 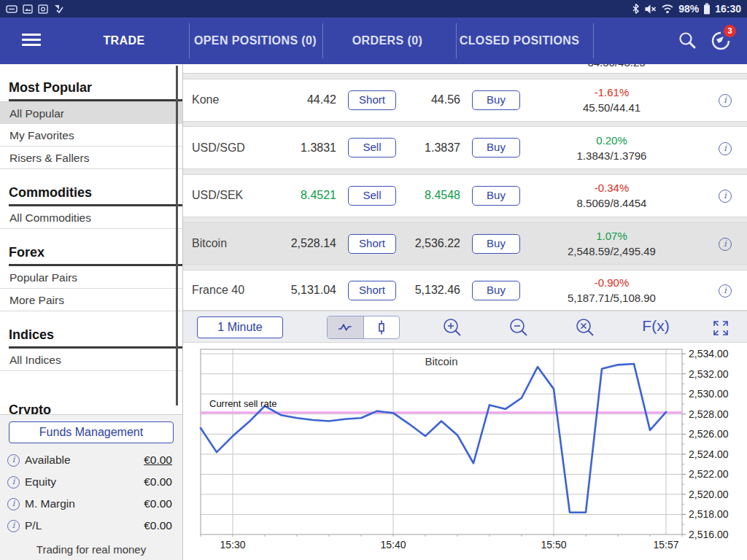 What do you see at coordinates (91, 136) in the screenshot?
I see `sidebar-item-my-favorites: My Favorites` at bounding box center [91, 136].